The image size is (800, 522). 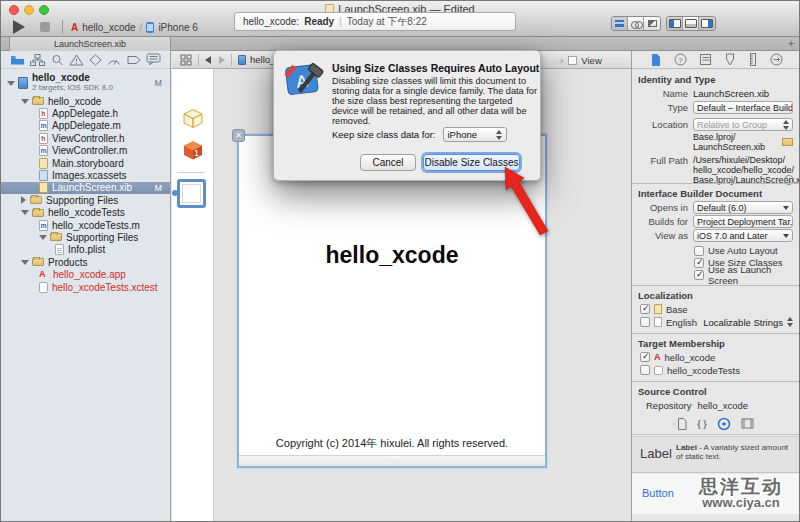 What do you see at coordinates (86, 138) in the screenshot?
I see `nav-item-viewcontroller-h: hViewController.h` at bounding box center [86, 138].